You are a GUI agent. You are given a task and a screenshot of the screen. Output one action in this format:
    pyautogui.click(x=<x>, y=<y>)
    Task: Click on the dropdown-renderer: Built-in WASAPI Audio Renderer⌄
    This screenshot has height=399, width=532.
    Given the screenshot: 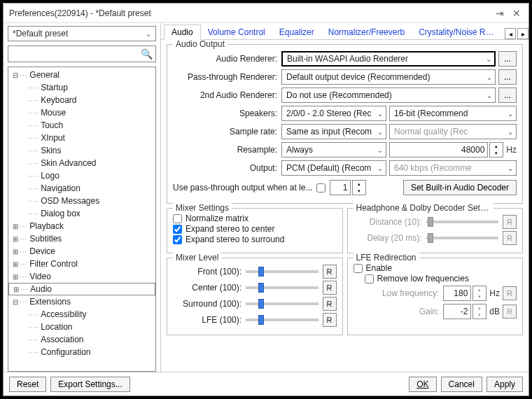 What is the action you would take?
    pyautogui.click(x=388, y=59)
    